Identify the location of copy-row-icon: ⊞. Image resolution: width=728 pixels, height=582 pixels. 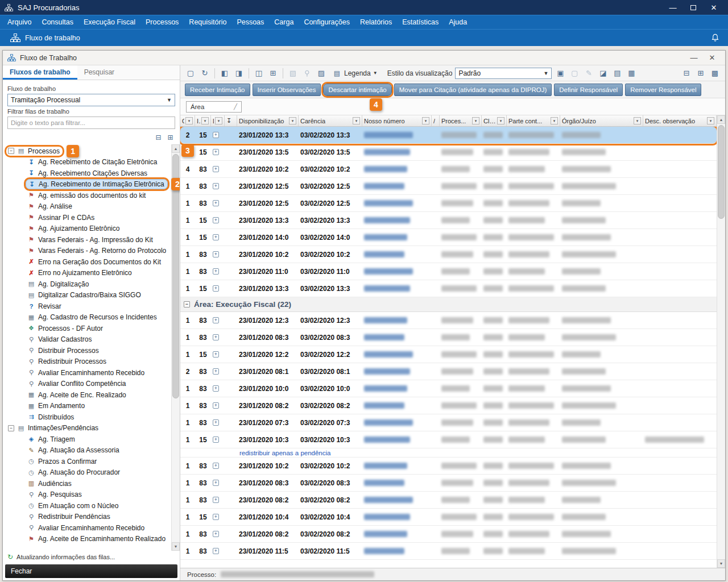
(273, 73).